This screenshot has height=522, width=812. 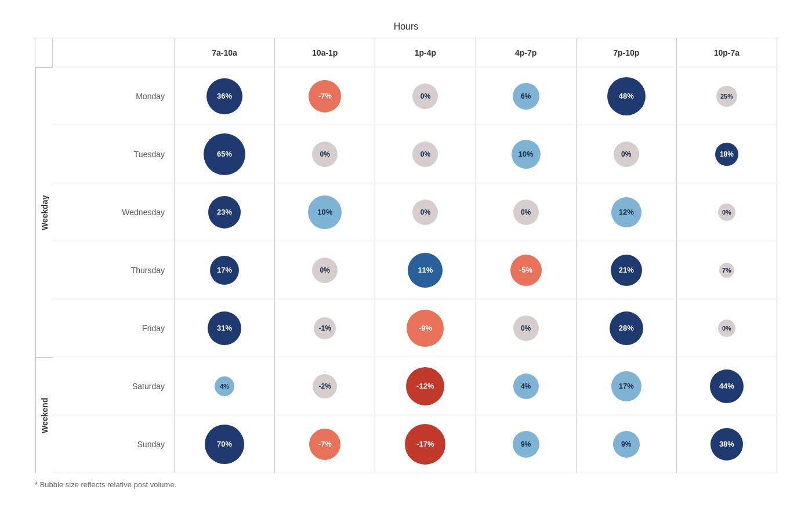 What do you see at coordinates (114, 328) in the screenshot?
I see `day-label-friday: Friday` at bounding box center [114, 328].